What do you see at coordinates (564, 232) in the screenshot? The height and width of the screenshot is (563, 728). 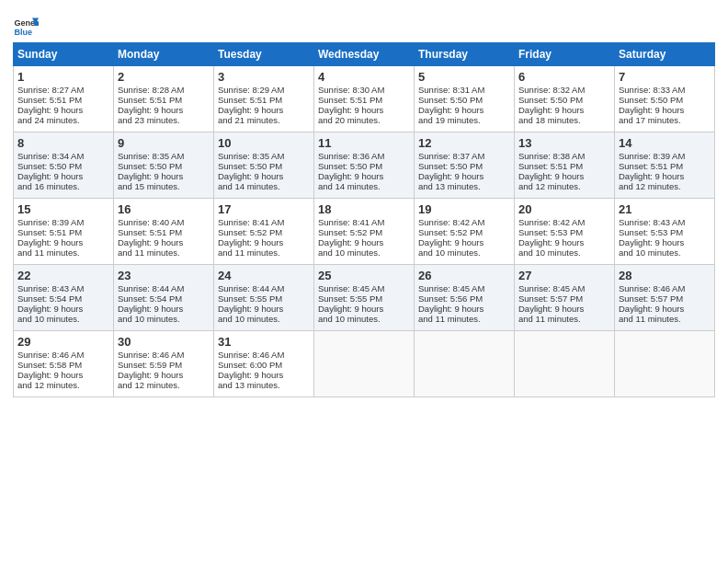 I see `calendar-cell: 20Sunrise: 8:42 AMSunset: 5:53 PMDayligh…` at bounding box center [564, 232].